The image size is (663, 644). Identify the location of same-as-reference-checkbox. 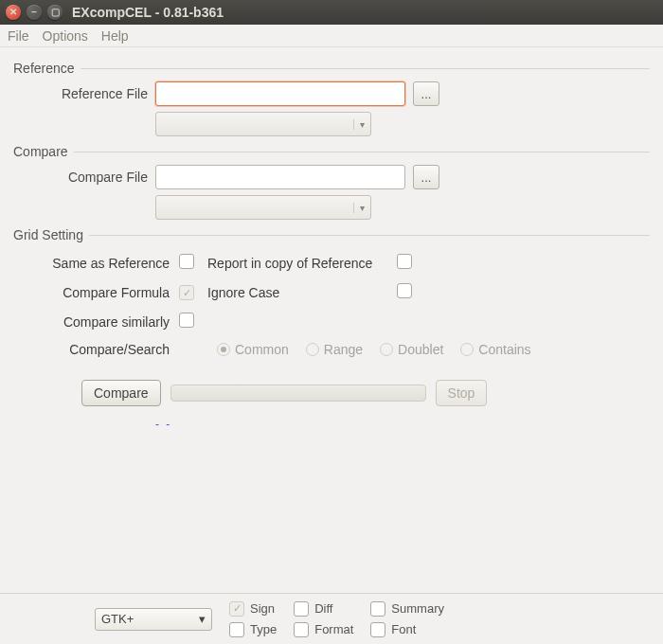
(187, 261).